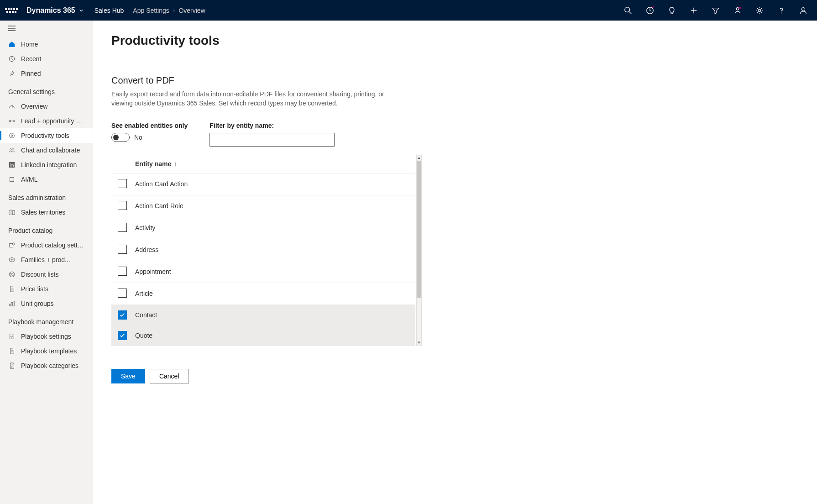 The height and width of the screenshot is (504, 817). What do you see at coordinates (455, 376) in the screenshot?
I see `button-row: Save Cancel` at bounding box center [455, 376].